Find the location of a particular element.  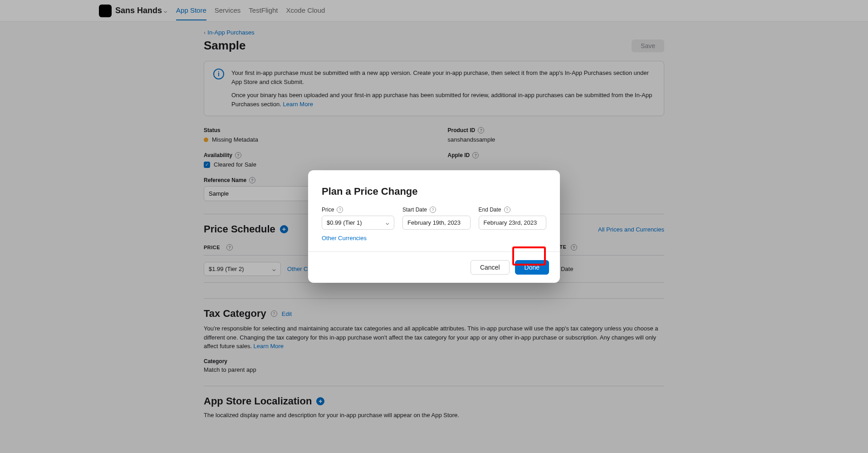

cancel-button: Cancel is located at coordinates (490, 267).